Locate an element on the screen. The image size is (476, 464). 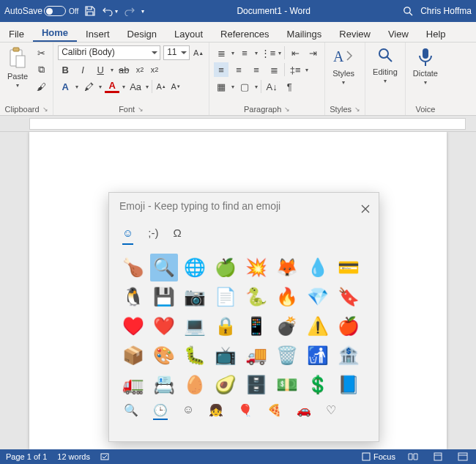
numbering-icon: ≡ is located at coordinates (245, 53).